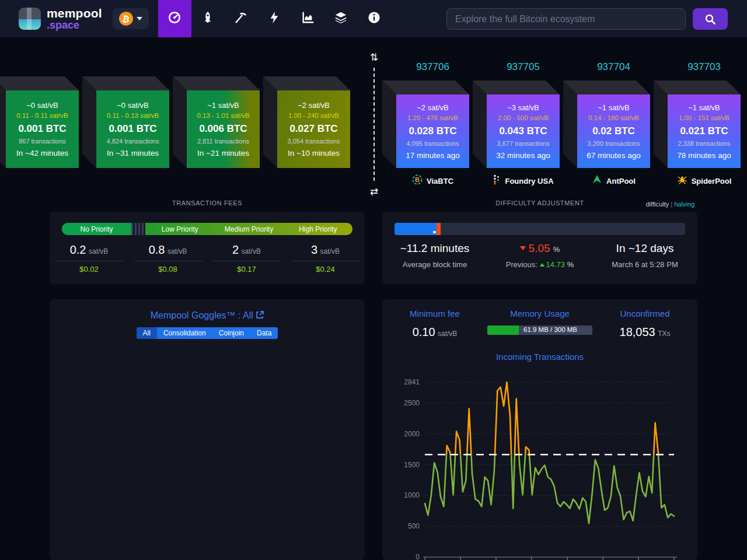  Describe the element at coordinates (435, 265) in the screenshot. I see `average-block-time-label: Average block time` at that location.